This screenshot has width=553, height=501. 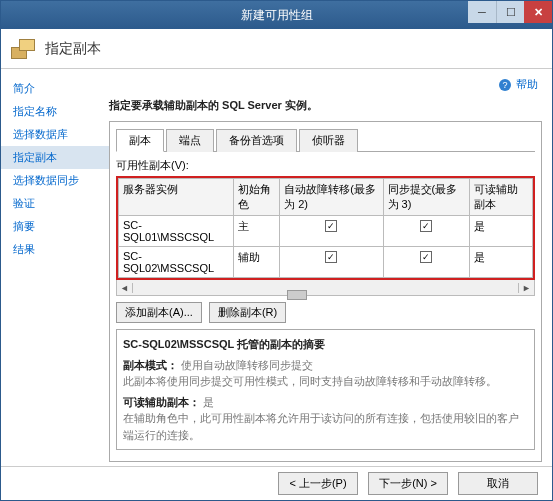 What do you see at coordinates (501, 198) in the screenshot?
I see `column-header: 可读辅助副本` at bounding box center [501, 198].